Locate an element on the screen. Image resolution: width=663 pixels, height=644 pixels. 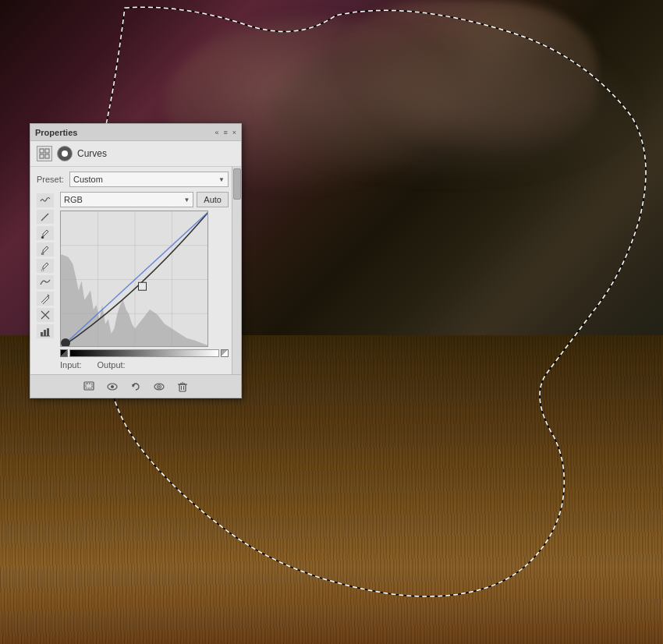
preset-value: Custom is located at coordinates (88, 179).